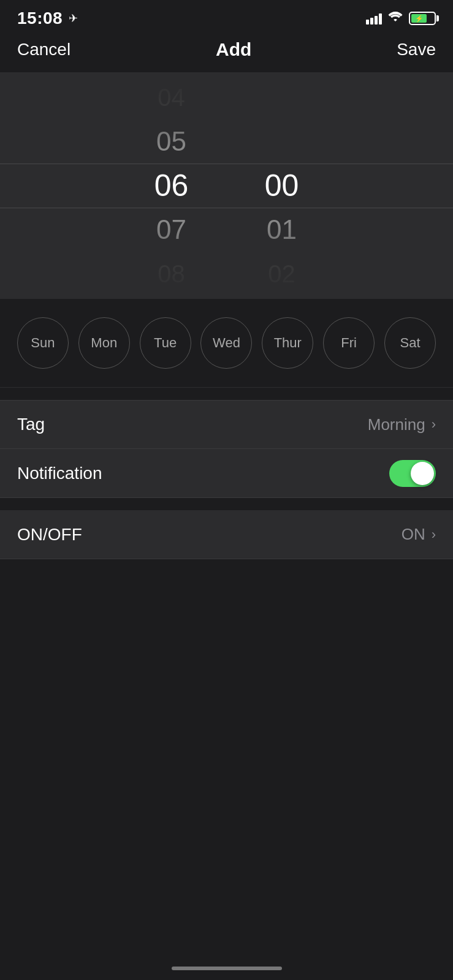  I want to click on notification-row: Notification, so click(227, 473).